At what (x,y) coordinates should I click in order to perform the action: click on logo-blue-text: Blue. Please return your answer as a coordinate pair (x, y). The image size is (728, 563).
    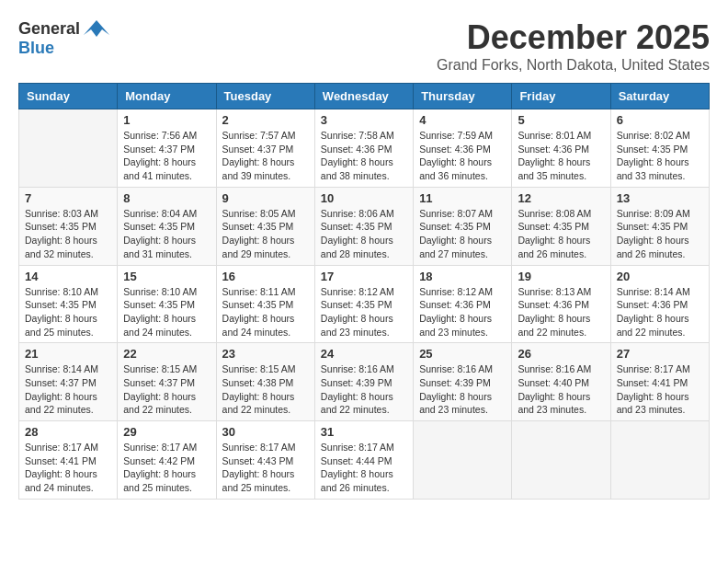
    Looking at the image, I should click on (37, 48).